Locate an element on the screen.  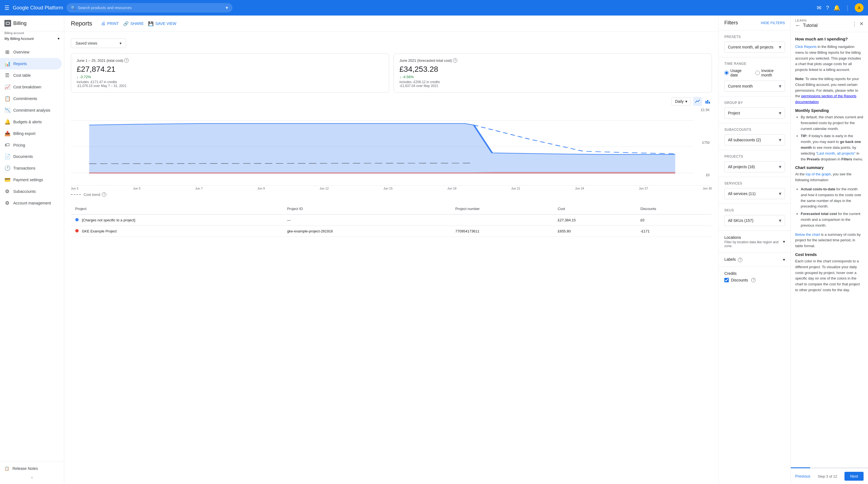
saved-views-dropdown: Saved views ▾ is located at coordinates (98, 43).